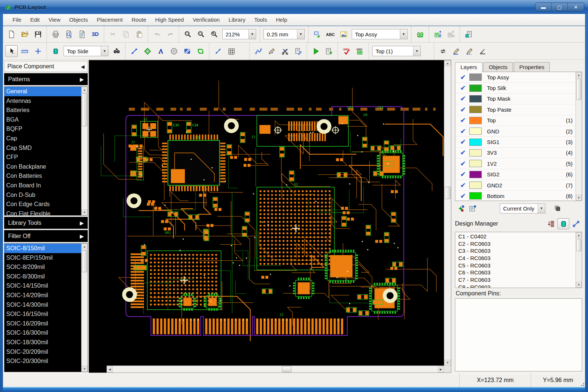 The height and width of the screenshot is (392, 588). Describe the element at coordinates (43, 91) in the screenshot. I see `list-item: General` at that location.